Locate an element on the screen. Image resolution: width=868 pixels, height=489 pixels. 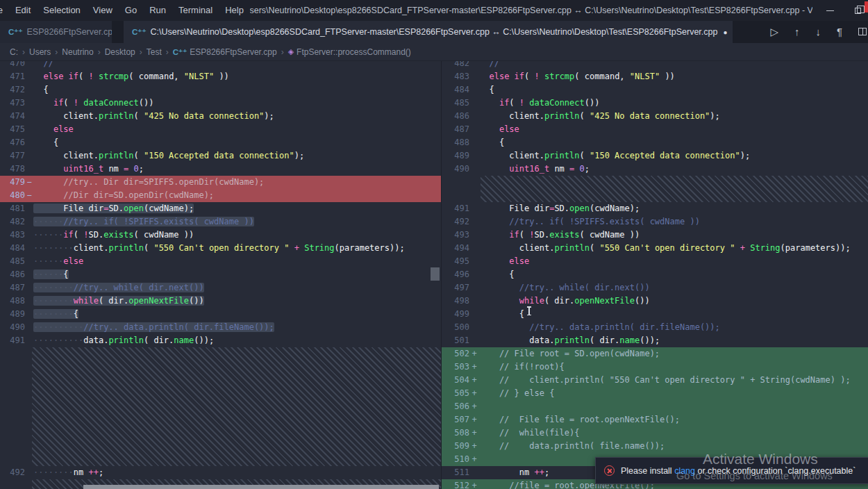
code-line-490: 490··········//try.. data.println( dir.f… is located at coordinates (221, 328).